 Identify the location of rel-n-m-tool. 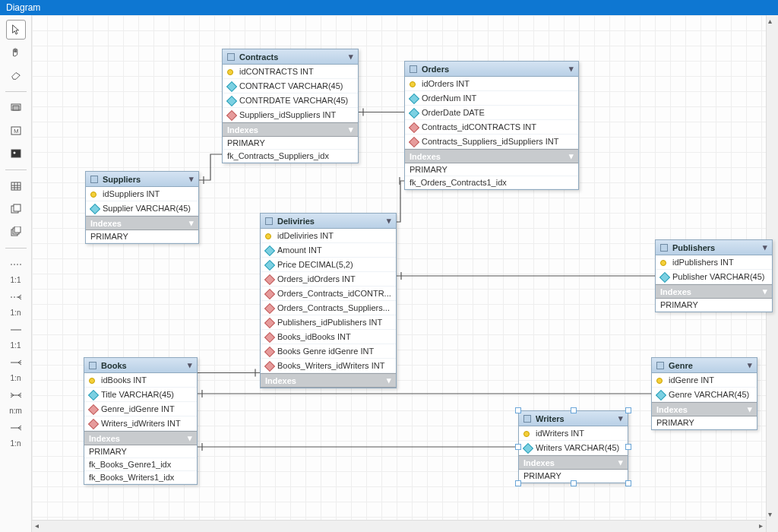
(16, 395).